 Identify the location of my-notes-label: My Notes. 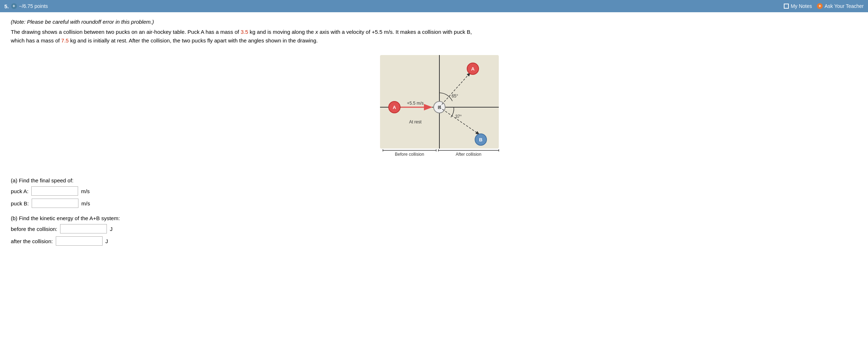
(801, 6).